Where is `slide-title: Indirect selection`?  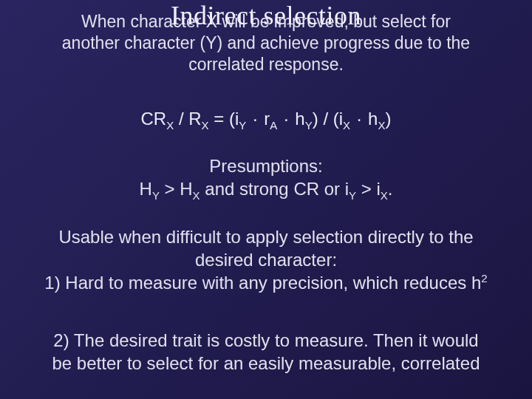 slide-title: Indirect selection is located at coordinates (266, 16).